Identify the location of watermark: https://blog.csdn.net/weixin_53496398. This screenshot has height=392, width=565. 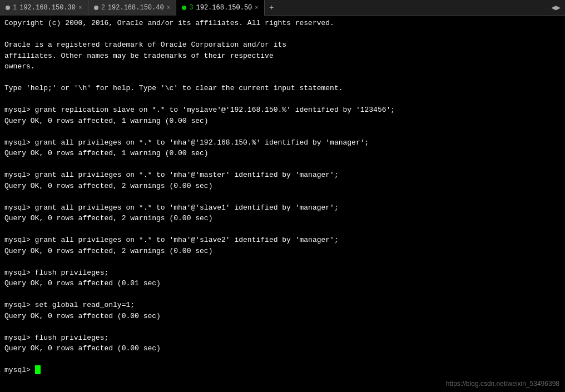
(503, 384).